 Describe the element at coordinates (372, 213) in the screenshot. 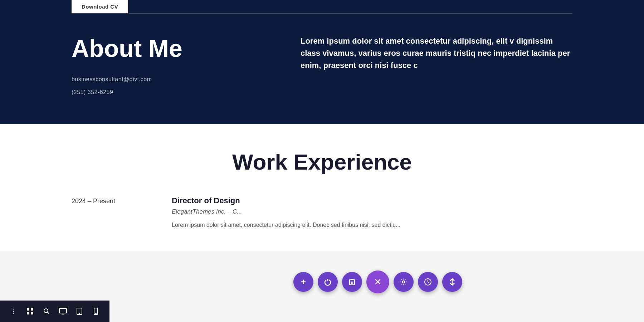

I see `work-entry-details: Director of Design ElegantThemes Inc. – …` at that location.